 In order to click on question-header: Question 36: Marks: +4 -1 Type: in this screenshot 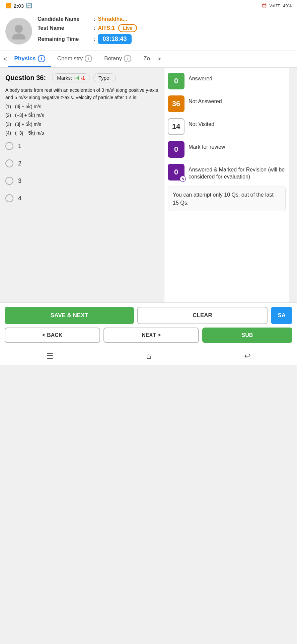, I will do `click(82, 78)`.